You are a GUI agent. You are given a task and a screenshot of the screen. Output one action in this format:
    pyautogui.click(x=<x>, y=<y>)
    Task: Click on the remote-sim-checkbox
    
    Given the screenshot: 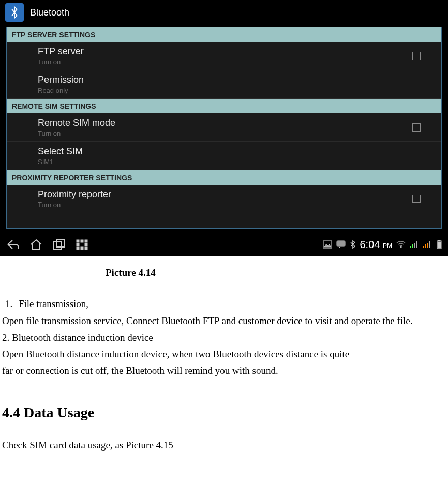 What is the action you would take?
    pyautogui.click(x=416, y=127)
    